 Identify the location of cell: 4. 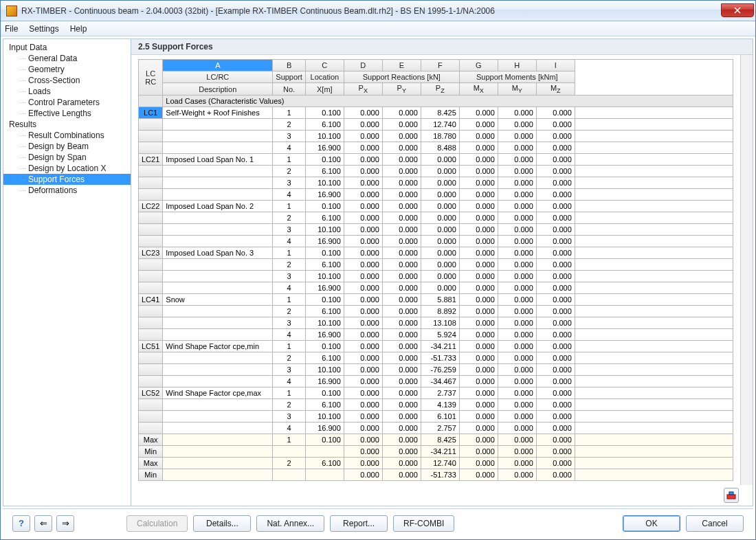
(289, 242).